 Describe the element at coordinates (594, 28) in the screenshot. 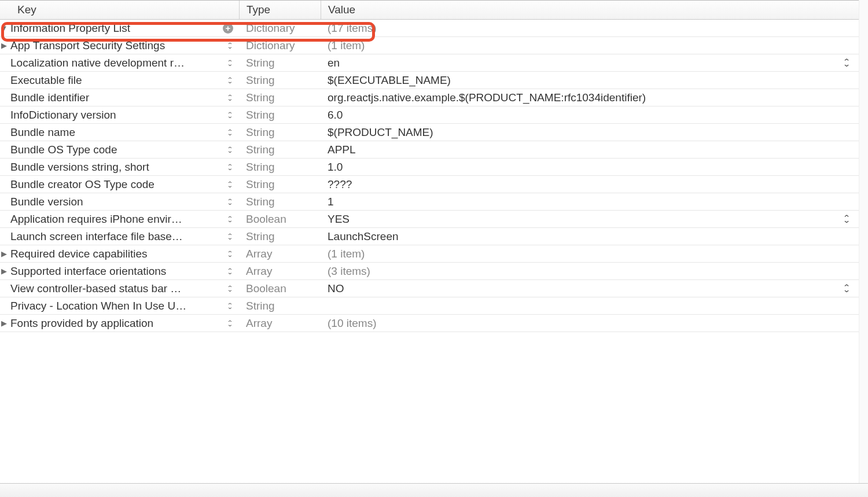

I see `root-value: (17 items)` at that location.